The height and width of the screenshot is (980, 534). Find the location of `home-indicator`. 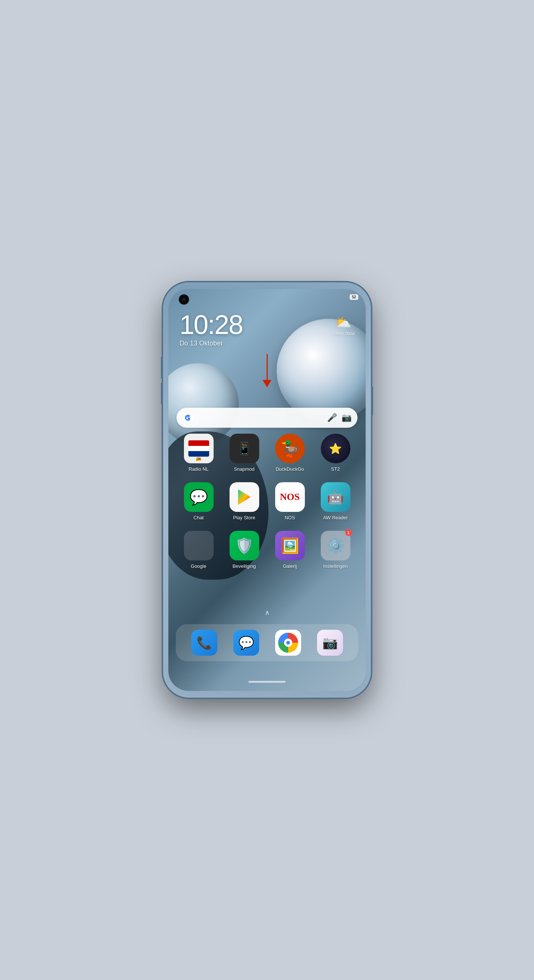

home-indicator is located at coordinates (267, 682).